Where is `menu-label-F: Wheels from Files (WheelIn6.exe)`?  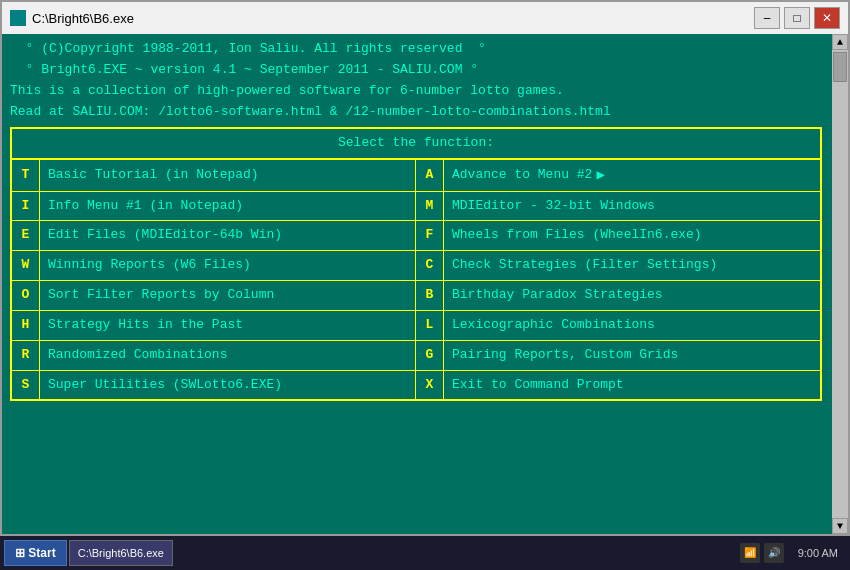 menu-label-F: Wheels from Files (WheelIn6.exe) is located at coordinates (577, 236).